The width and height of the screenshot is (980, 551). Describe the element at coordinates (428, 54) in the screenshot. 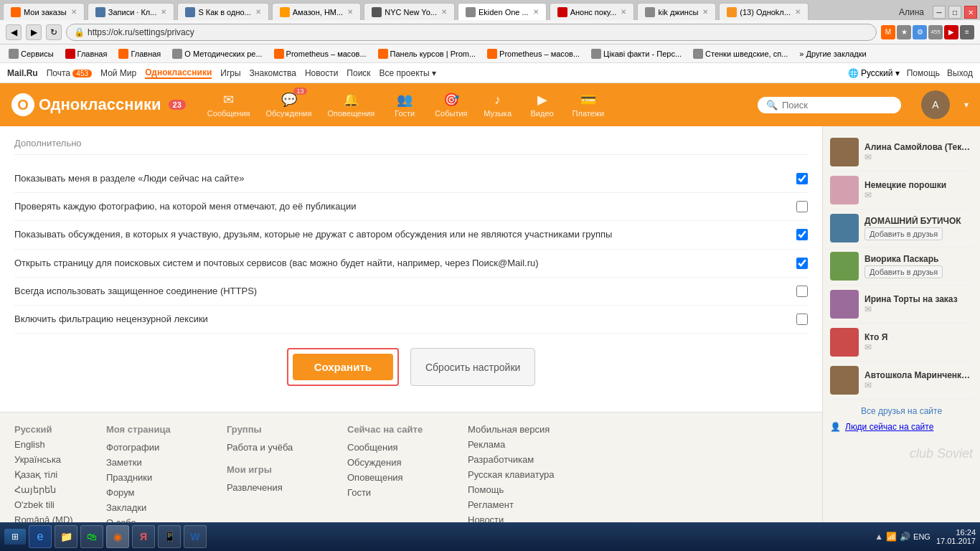

I see `bookmark-panel: Панель курсов | Prom...` at that location.